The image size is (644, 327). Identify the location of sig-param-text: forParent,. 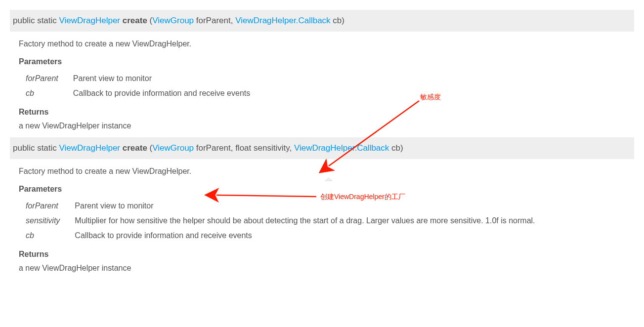
(215, 21).